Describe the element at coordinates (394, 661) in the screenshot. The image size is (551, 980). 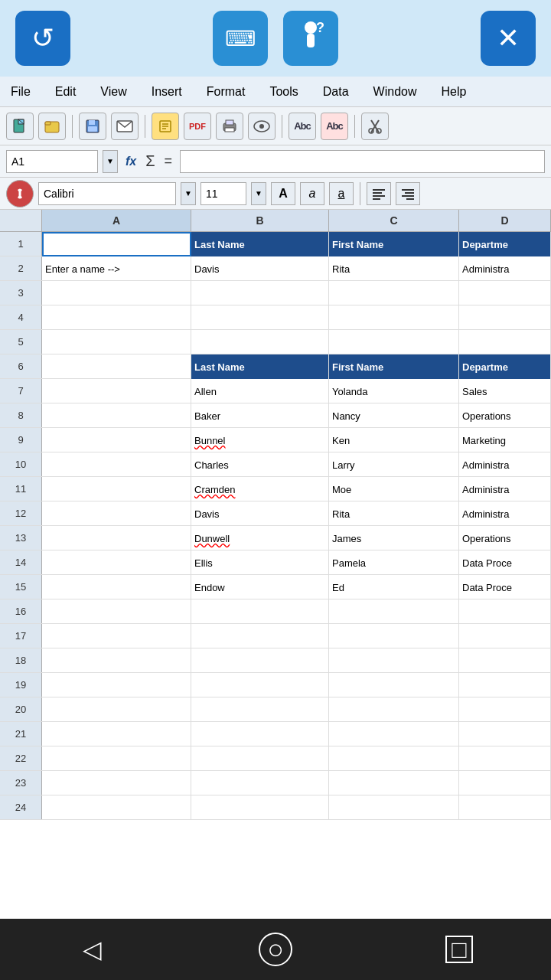
I see `cell-c18` at that location.